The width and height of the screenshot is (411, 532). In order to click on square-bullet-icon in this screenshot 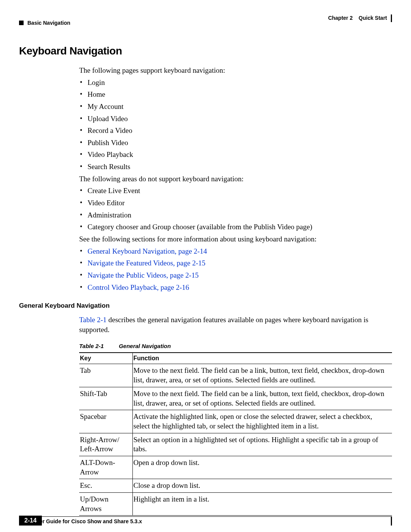, I will do `click(21, 23)`.